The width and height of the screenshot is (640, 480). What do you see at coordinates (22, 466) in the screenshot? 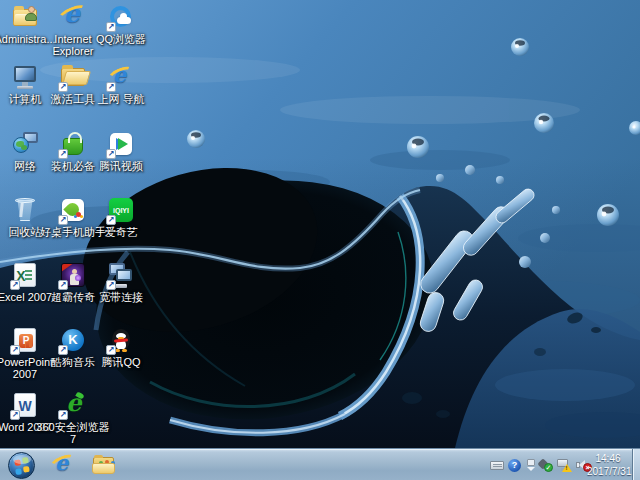
I see `start-button` at bounding box center [22, 466].